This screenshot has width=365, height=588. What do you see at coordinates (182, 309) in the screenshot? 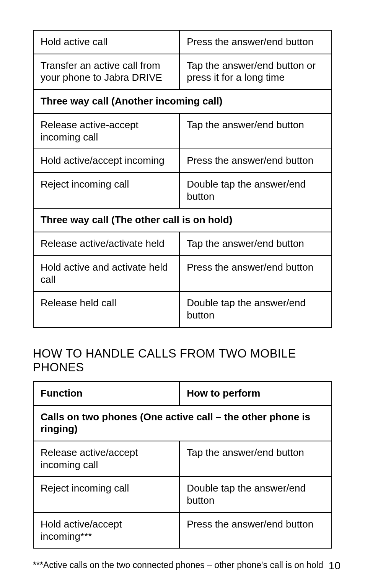
I see `table-row: Release held call Double tap the answer/…` at bounding box center [182, 309].